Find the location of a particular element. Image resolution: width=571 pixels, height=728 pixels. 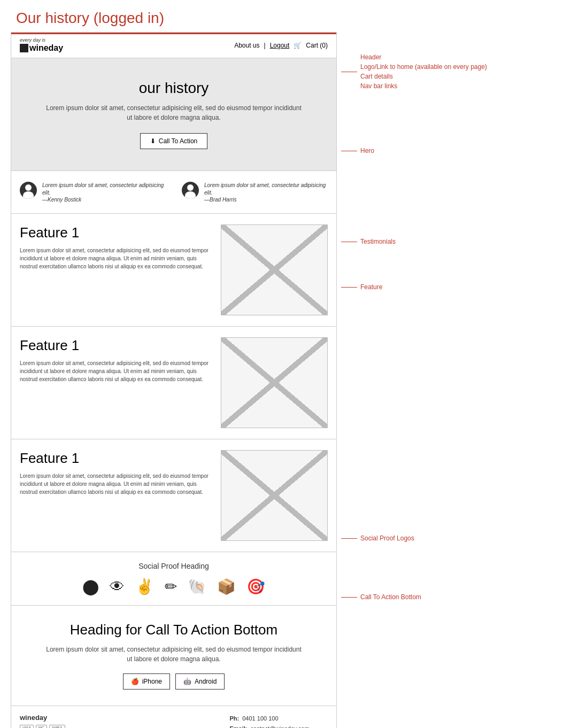

iphone-label: iPhone is located at coordinates (152, 681).